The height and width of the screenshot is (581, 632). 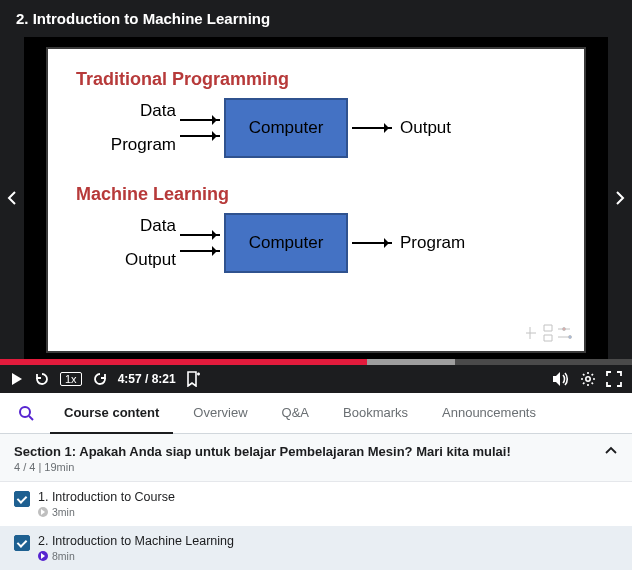 What do you see at coordinates (42, 379) in the screenshot?
I see `rewind-button` at bounding box center [42, 379].